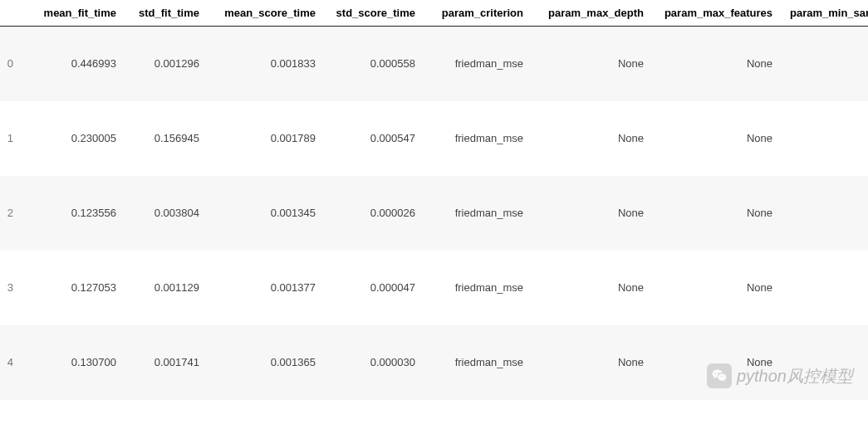 Image resolution: width=868 pixels, height=424 pixels. Describe the element at coordinates (166, 64) in the screenshot. I see `cell-value: 0.001296` at that location.